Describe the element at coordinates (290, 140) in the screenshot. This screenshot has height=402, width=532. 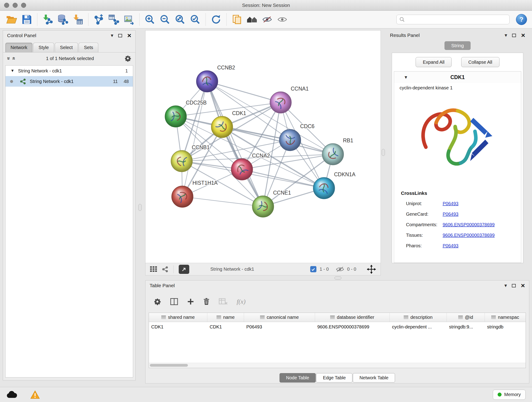
I see `network-node-cdc6` at that location.